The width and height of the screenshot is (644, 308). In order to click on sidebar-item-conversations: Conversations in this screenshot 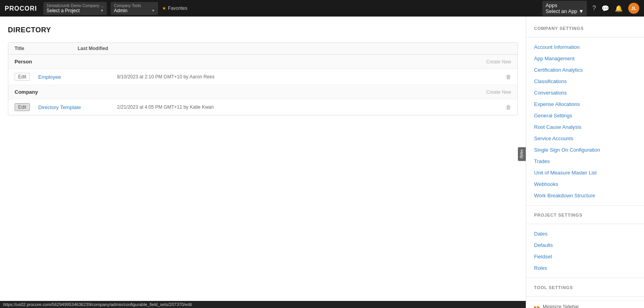, I will do `click(585, 93)`.